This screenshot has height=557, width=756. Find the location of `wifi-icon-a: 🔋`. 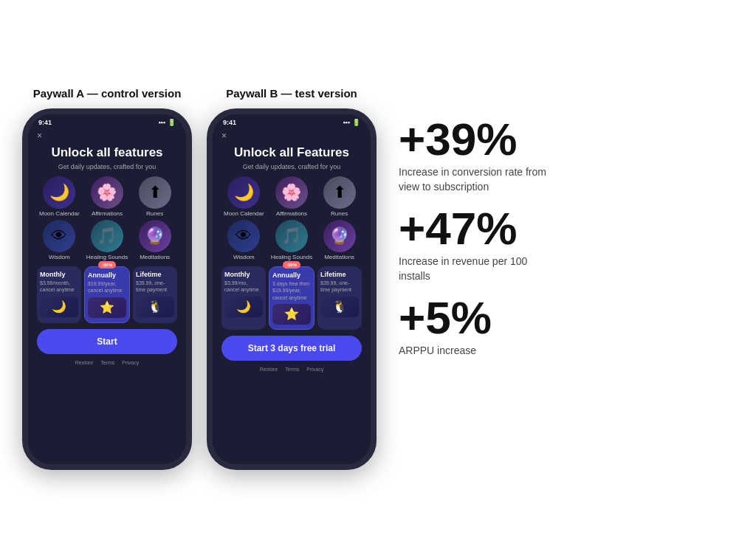

wifi-icon-a: 🔋 is located at coordinates (171, 122).